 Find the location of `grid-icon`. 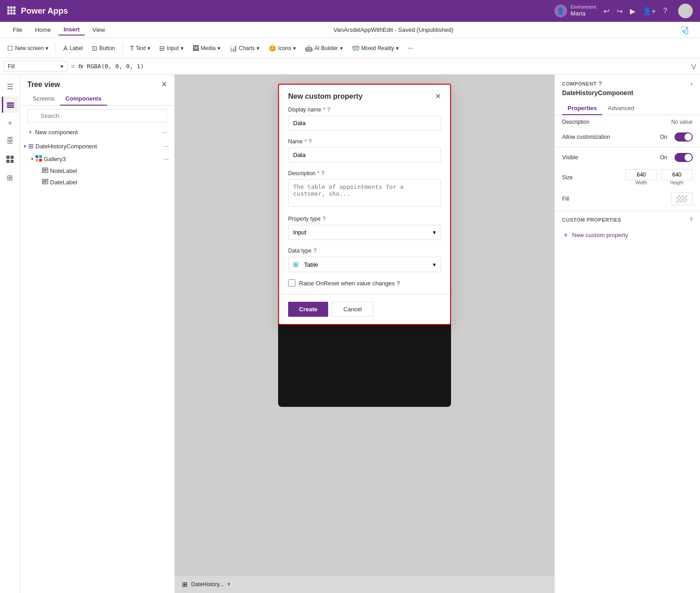

grid-icon is located at coordinates (11, 11).